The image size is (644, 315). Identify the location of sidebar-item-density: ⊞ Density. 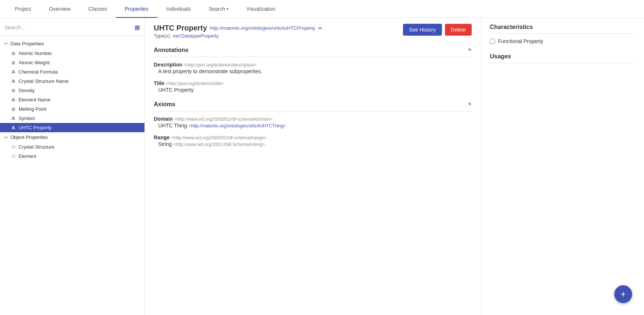
(72, 91).